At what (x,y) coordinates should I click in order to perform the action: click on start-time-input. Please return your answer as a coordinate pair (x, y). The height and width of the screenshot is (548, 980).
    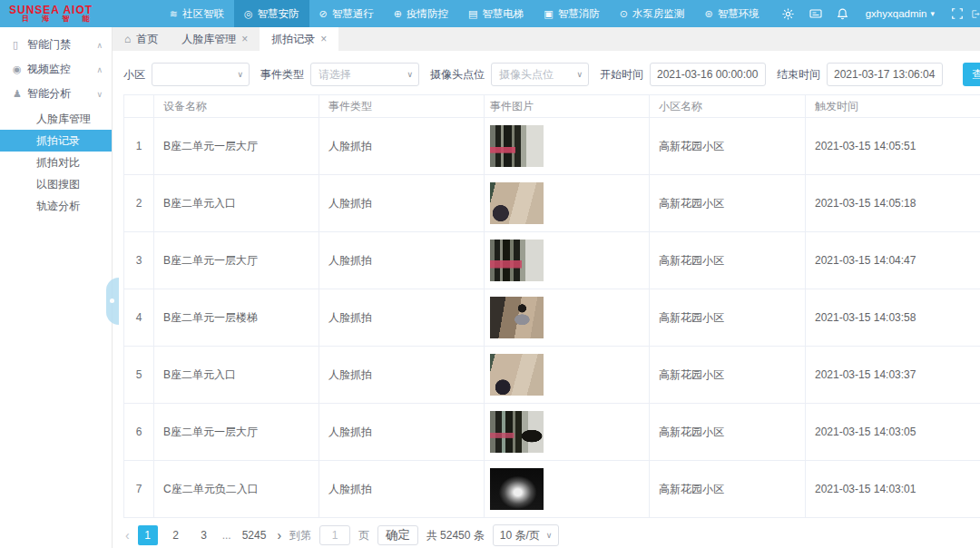
    Looking at the image, I should click on (708, 74).